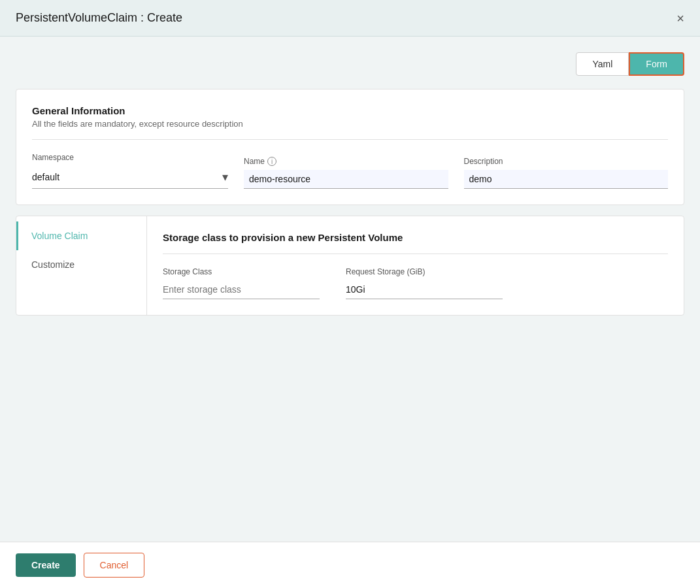  Describe the element at coordinates (130, 157) in the screenshot. I see `namespace-label: Namespace` at that location.